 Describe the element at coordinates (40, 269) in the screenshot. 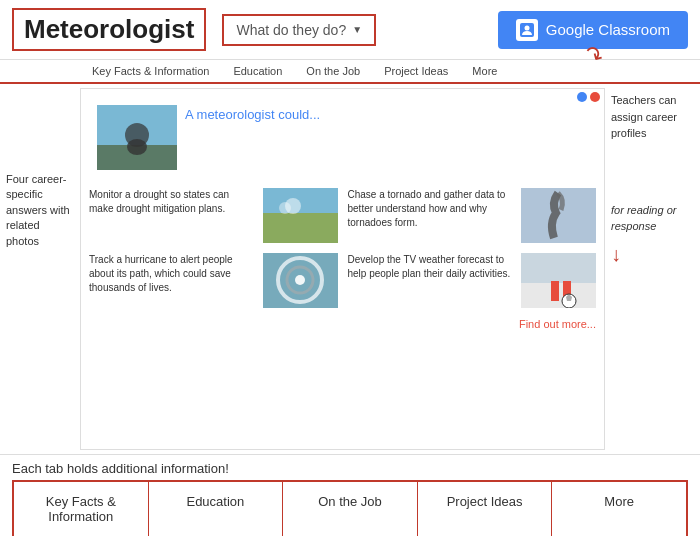

I see `left-annotations: Four career-specific answers with relate…` at that location.